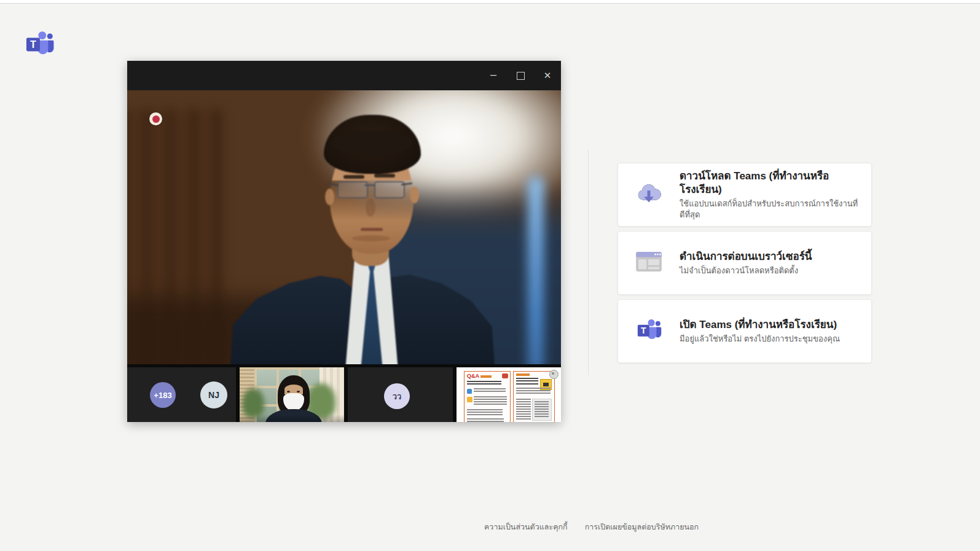  Describe the element at coordinates (344, 393) in the screenshot. I see `participants-strip: +183 NJ วว Q&A` at that location.